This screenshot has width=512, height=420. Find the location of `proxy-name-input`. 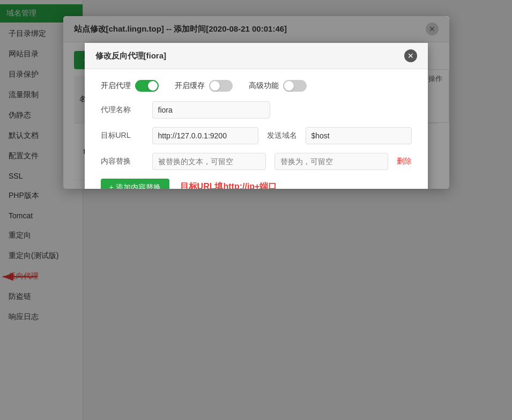

proxy-name-input is located at coordinates (211, 110).